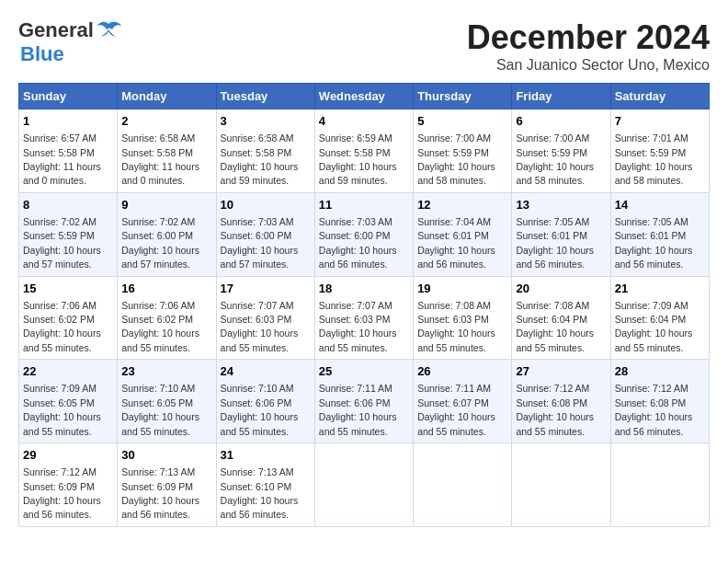  I want to click on day-number: 18, so click(364, 289).